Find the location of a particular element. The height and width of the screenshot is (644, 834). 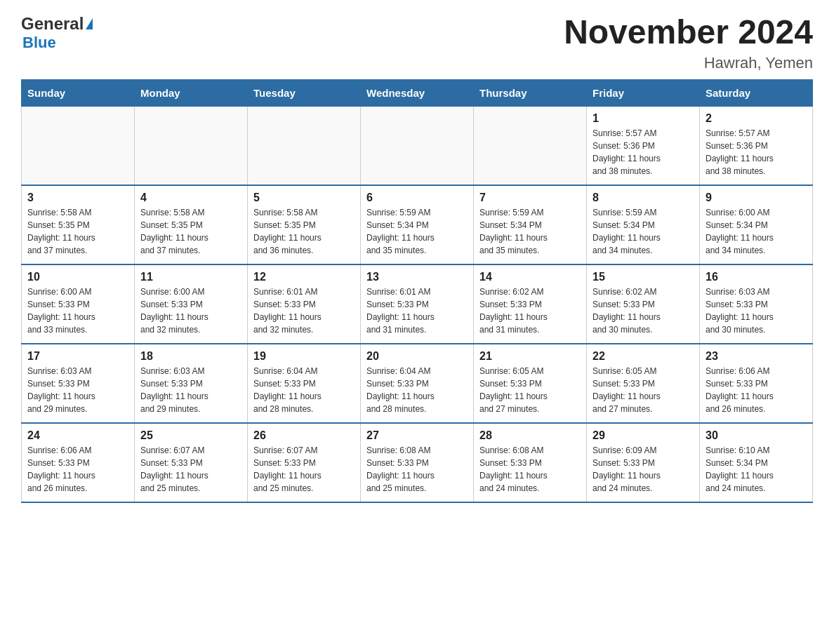

calendar-cell: 12Sunrise: 6:01 AM Sunset: 5:33 PM Dayli… is located at coordinates (305, 304).